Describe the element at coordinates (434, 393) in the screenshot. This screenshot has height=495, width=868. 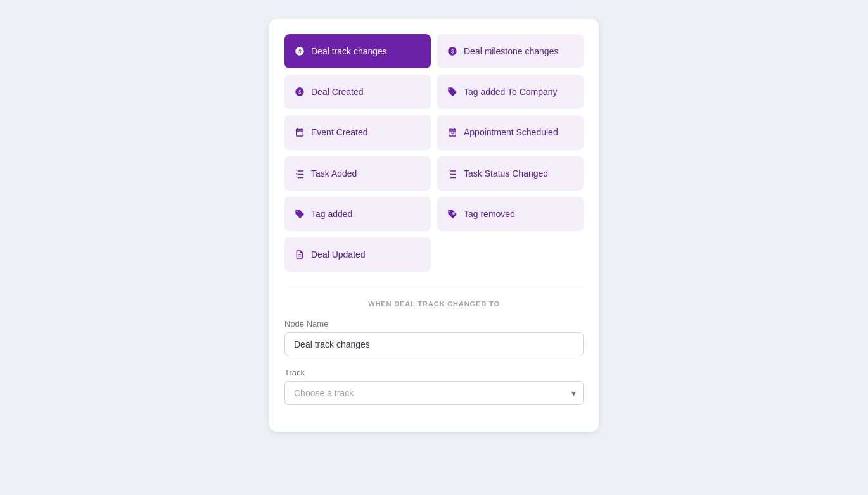
I see `track-select-wrapper: Choose a trackTrack 1Track 2 ▾` at that location.